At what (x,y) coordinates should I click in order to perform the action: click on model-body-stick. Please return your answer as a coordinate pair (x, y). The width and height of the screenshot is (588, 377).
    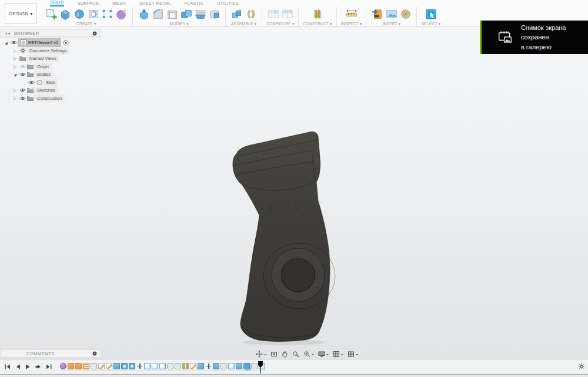
    Looking at the image, I should click on (284, 241).